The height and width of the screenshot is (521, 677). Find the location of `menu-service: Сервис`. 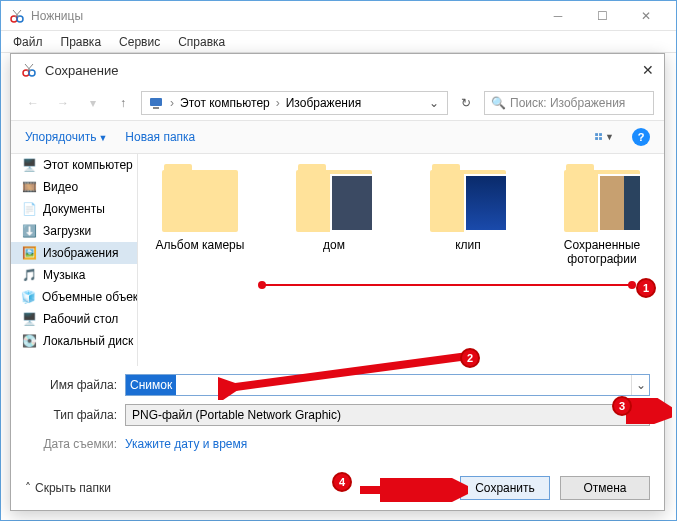

menu-service: Сервис is located at coordinates (140, 42).